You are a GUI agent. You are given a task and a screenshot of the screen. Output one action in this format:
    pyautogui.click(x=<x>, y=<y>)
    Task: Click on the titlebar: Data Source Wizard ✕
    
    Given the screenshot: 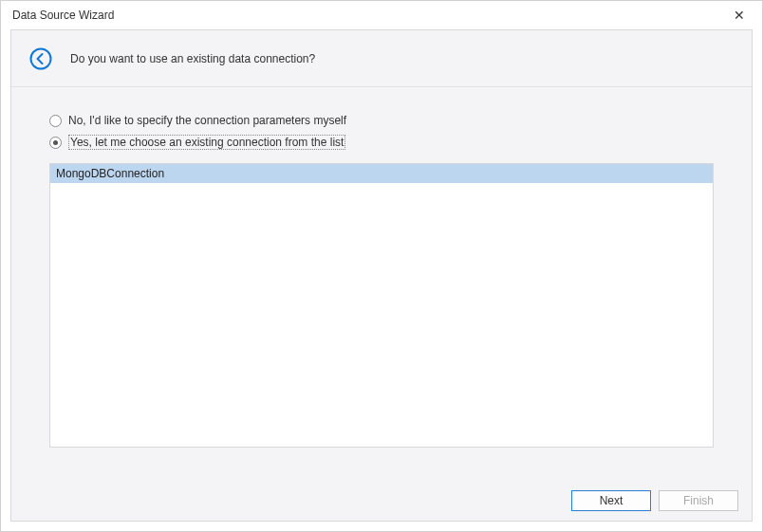 What is the action you would take?
    pyautogui.click(x=382, y=15)
    